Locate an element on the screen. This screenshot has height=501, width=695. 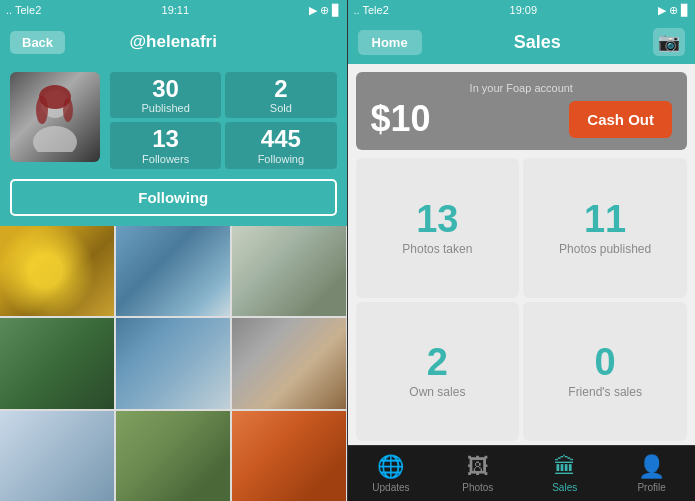
stat-sold: 2 Sold is located at coordinates (280, 95).